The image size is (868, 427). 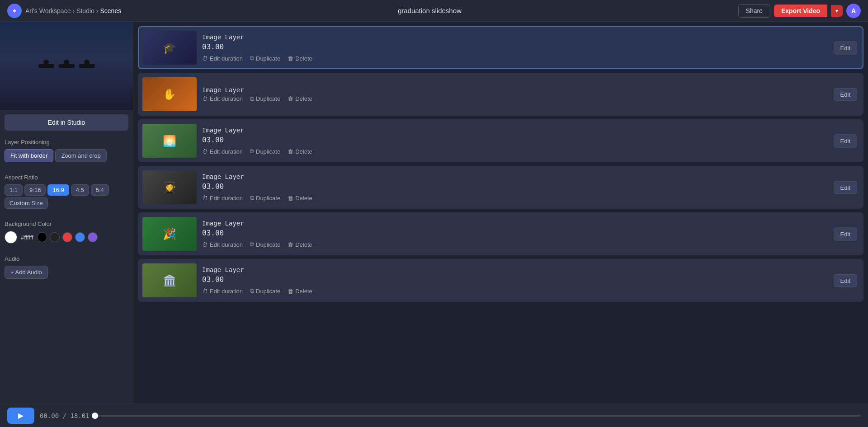 I want to click on export-video-button: Export Video, so click(x=801, y=11).